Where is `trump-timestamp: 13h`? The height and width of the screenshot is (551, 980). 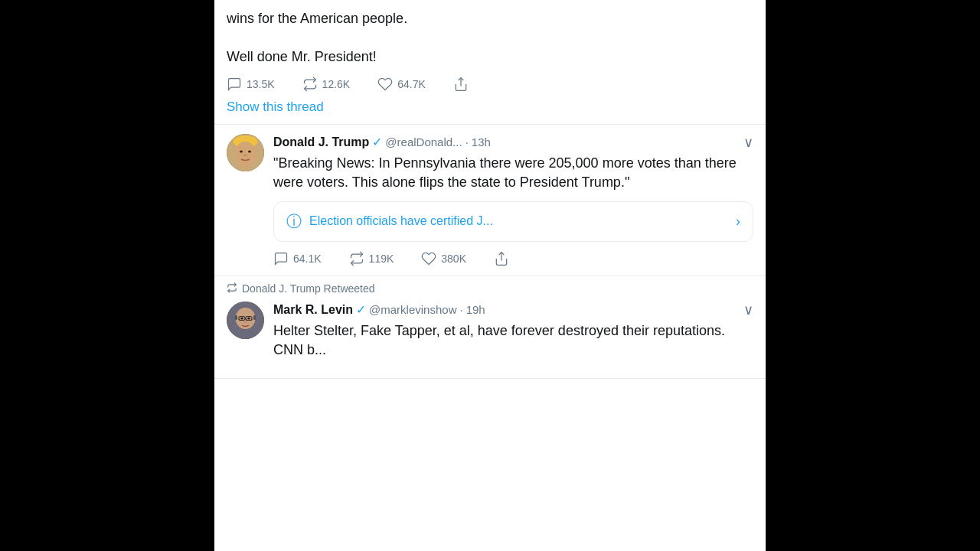 trump-timestamp: 13h is located at coordinates (481, 142).